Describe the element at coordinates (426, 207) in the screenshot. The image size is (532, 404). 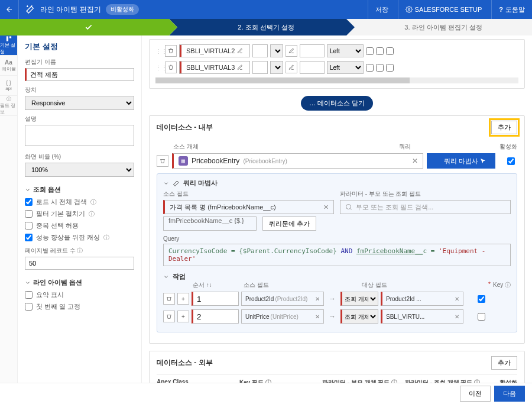
I see `param-search-input: 부모 또는 조회 필드 검색...` at that location.